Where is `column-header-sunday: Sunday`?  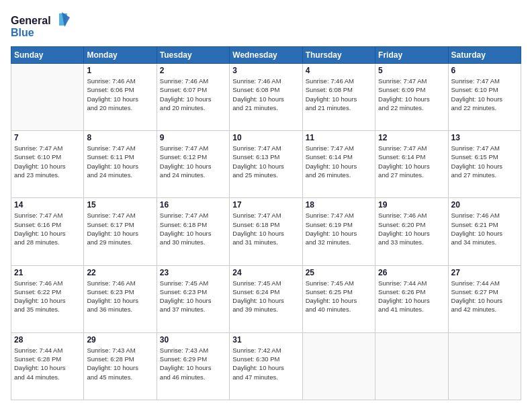
column-header-sunday: Sunday is located at coordinates (48, 55).